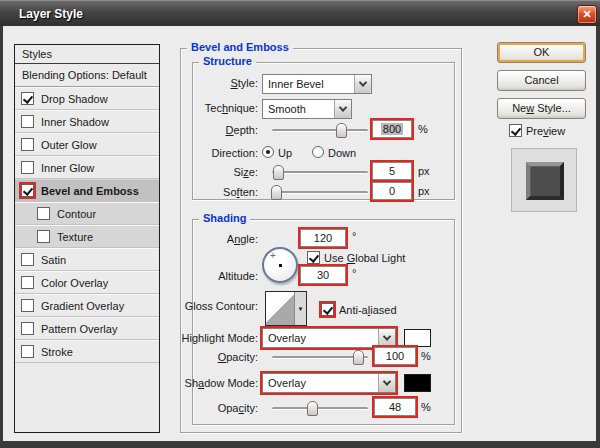  What do you see at coordinates (354, 236) in the screenshot?
I see `angle-unit: °` at bounding box center [354, 236].